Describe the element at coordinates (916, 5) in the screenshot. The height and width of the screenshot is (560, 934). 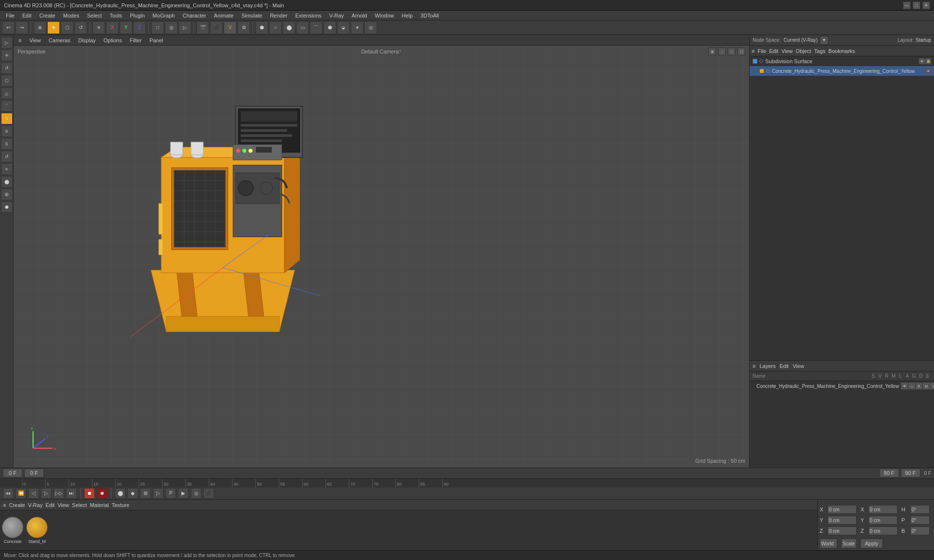
I see `maximize-button: □` at that location.